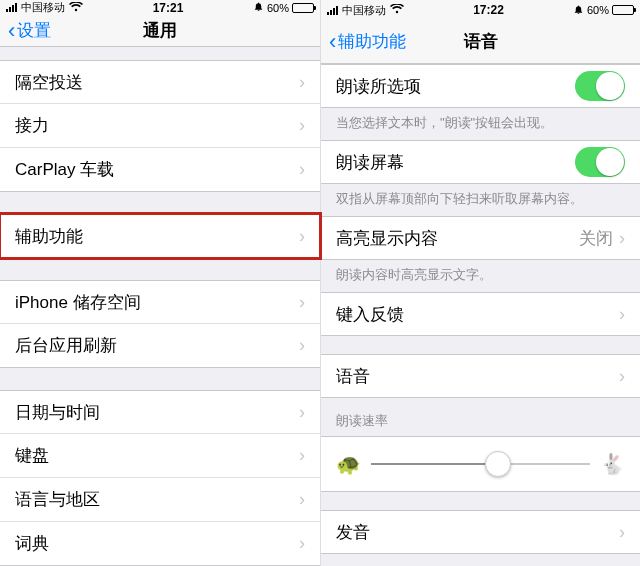 The image size is (640, 566). Describe the element at coordinates (498, 464) in the screenshot. I see `slider-thumb` at that location.